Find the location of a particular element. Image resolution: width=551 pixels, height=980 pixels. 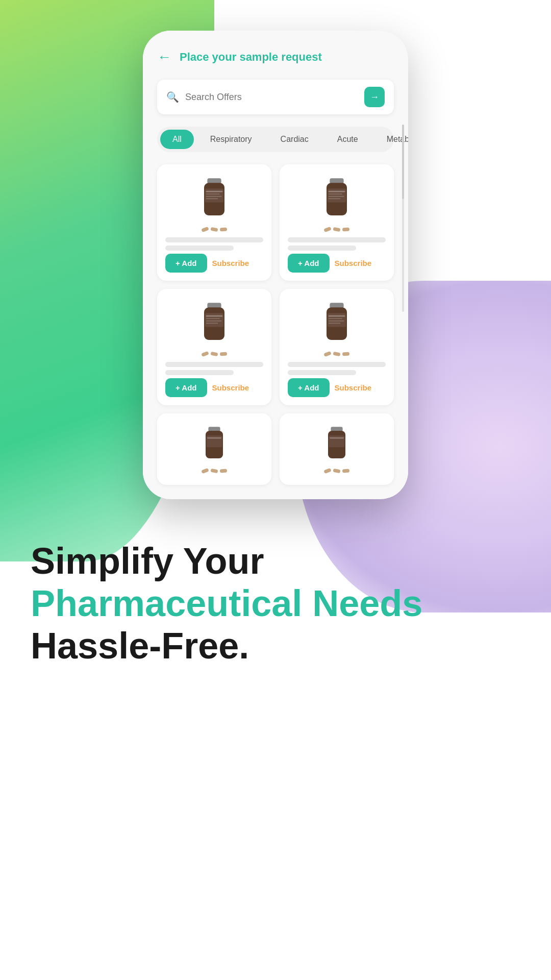

screen-title: Place your sample request is located at coordinates (251, 57).